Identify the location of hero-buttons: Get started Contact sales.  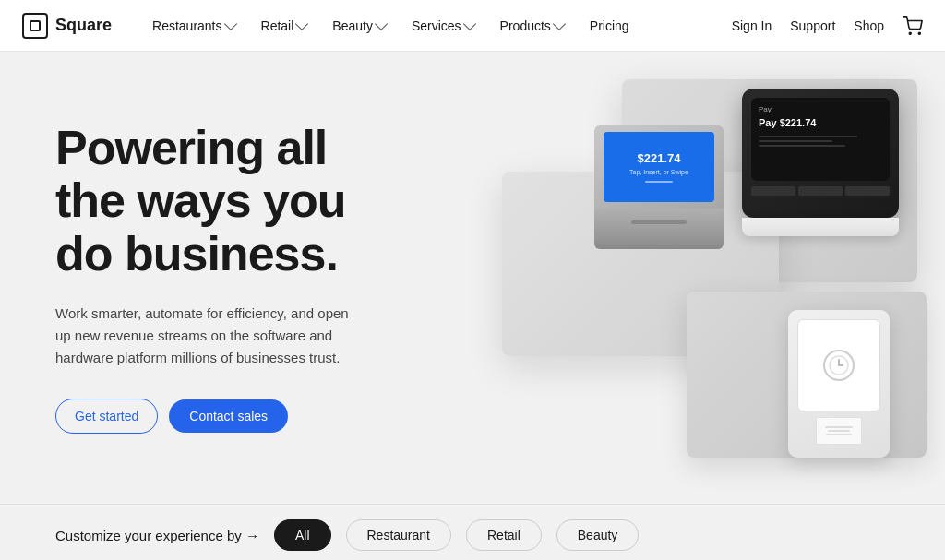
(221, 416).